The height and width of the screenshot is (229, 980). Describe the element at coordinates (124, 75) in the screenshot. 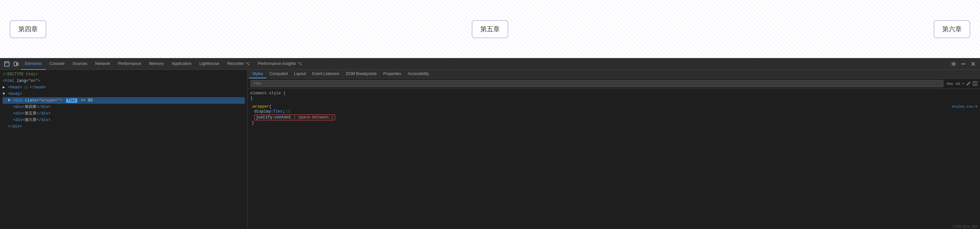

I see `dom-line-doctype: <!DOCTYPE html>` at that location.